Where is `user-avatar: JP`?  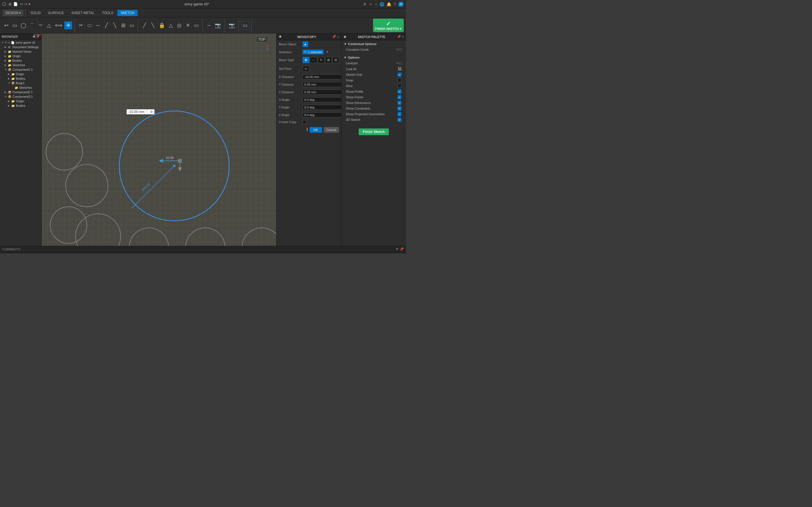 user-avatar: JP is located at coordinates (401, 4).